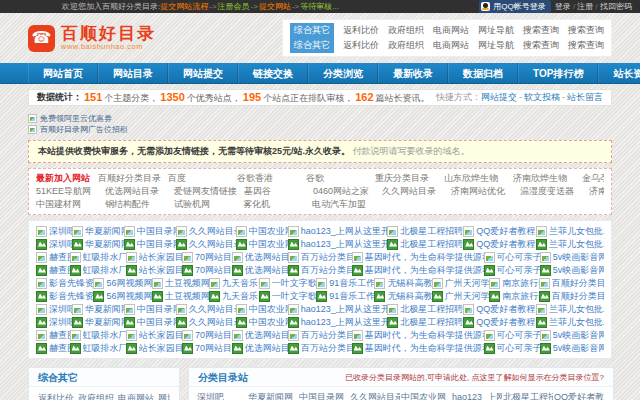 The width and height of the screenshot is (640, 400). What do you see at coordinates (164, 396) in the screenshot?
I see `category-link: 网址导航` at bounding box center [164, 396].